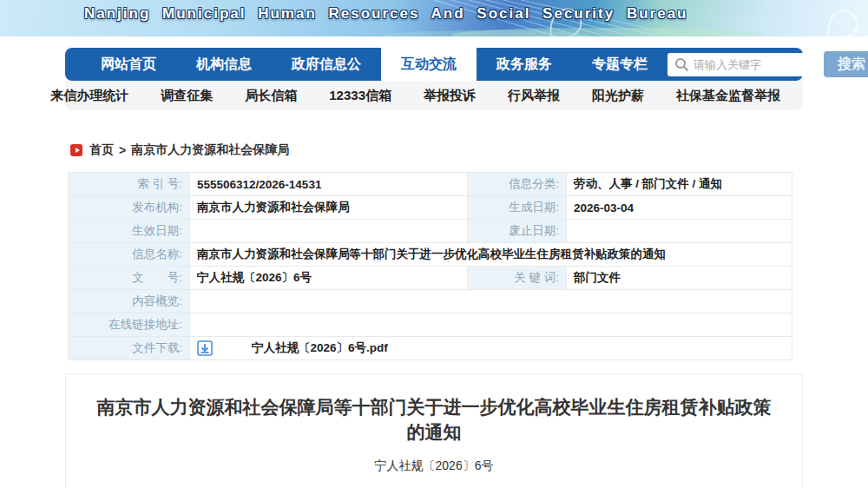 This screenshot has width=868, height=488. Describe the element at coordinates (129, 184) in the screenshot. I see `index-number-label: 索 引 号:` at that location.